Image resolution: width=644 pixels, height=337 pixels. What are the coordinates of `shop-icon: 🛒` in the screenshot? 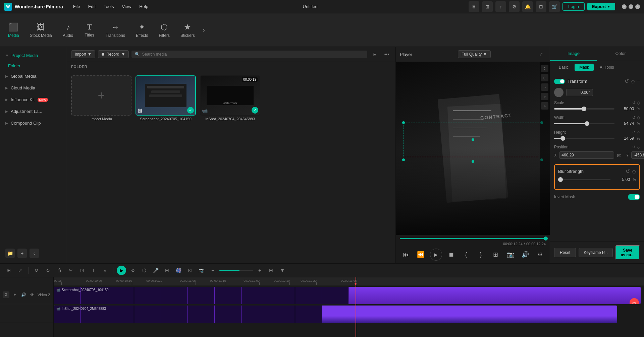 It's located at (554, 7).